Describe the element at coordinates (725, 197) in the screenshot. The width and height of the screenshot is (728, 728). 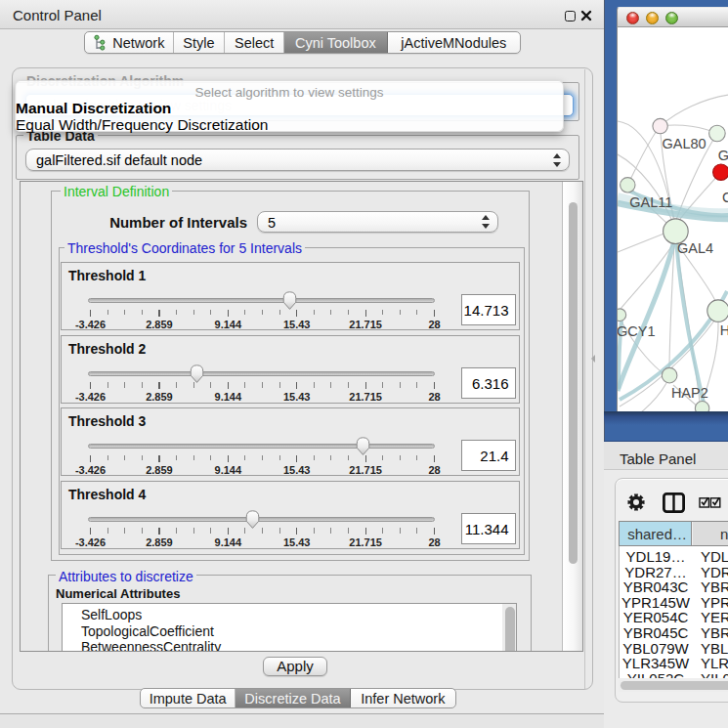
I see `svg-text: C` at that location.